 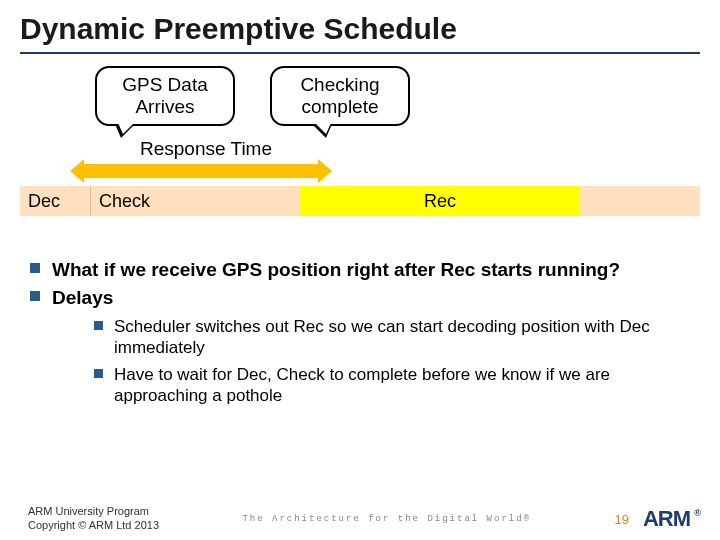 I want to click on bullet-whatif: What if we receive GPS position right af…, so click(x=360, y=270).